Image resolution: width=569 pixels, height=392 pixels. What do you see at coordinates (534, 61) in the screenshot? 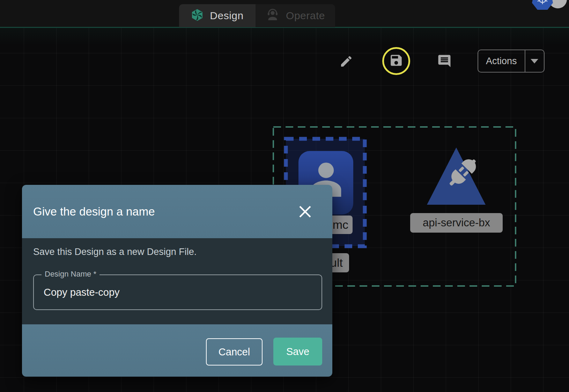
I see `chevron-down-icon` at bounding box center [534, 61].